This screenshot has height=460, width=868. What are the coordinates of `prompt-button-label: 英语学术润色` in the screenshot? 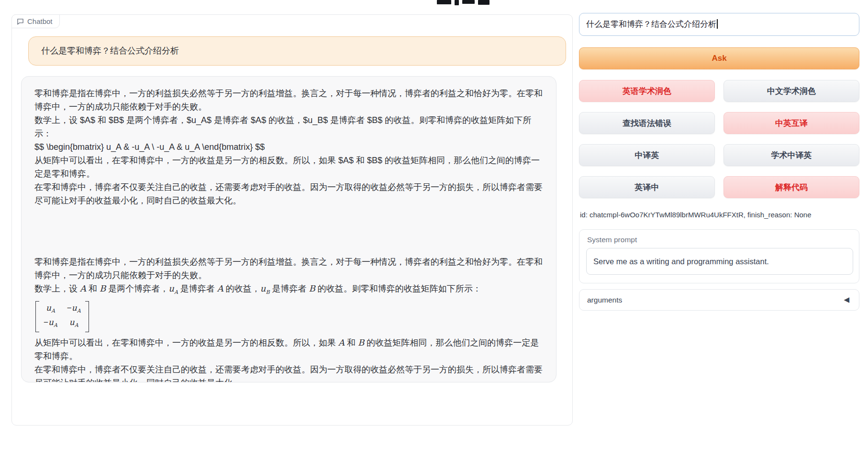 It's located at (647, 91).